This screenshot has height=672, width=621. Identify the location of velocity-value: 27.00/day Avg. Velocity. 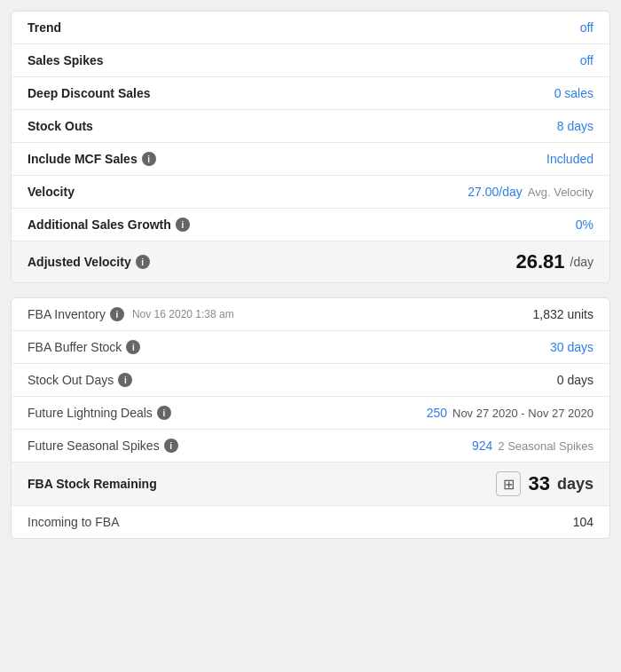
(531, 192).